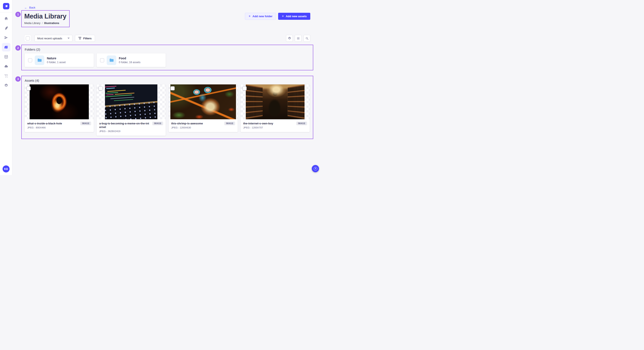  What do you see at coordinates (203, 126) in the screenshot?
I see `asset-info: this-shrimp-is-awesome JPEG - 1200X630 I…` at bounding box center [203, 126].